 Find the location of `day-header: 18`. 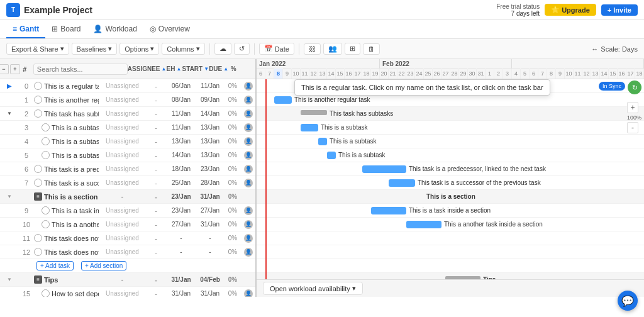

day-header: 18 is located at coordinates (367, 74).